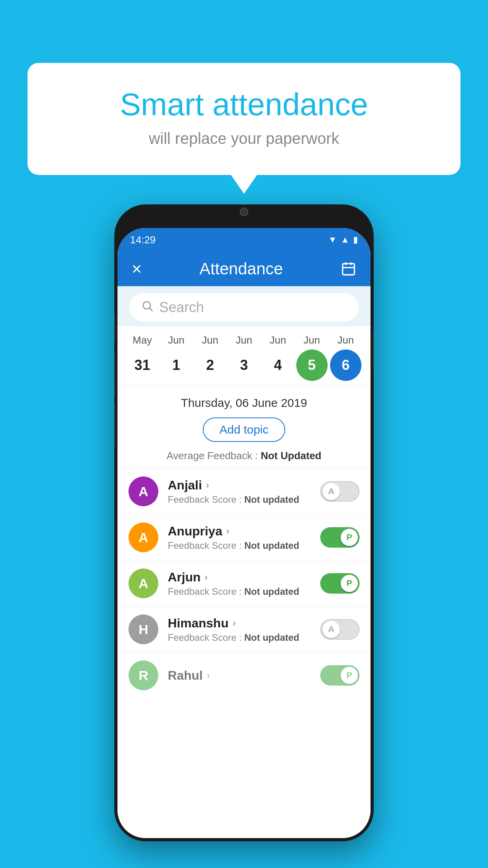 The width and height of the screenshot is (488, 868). Describe the element at coordinates (212, 456) in the screenshot. I see `avg-feedback-label: Average Feedback :` at that location.